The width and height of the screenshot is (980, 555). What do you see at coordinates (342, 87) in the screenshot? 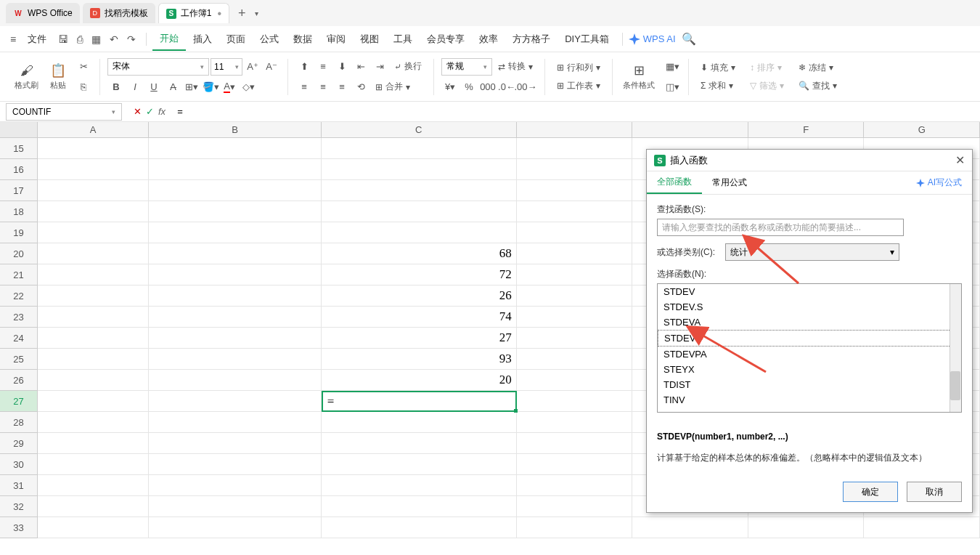
I see `align-right-button: ≡` at bounding box center [342, 87].